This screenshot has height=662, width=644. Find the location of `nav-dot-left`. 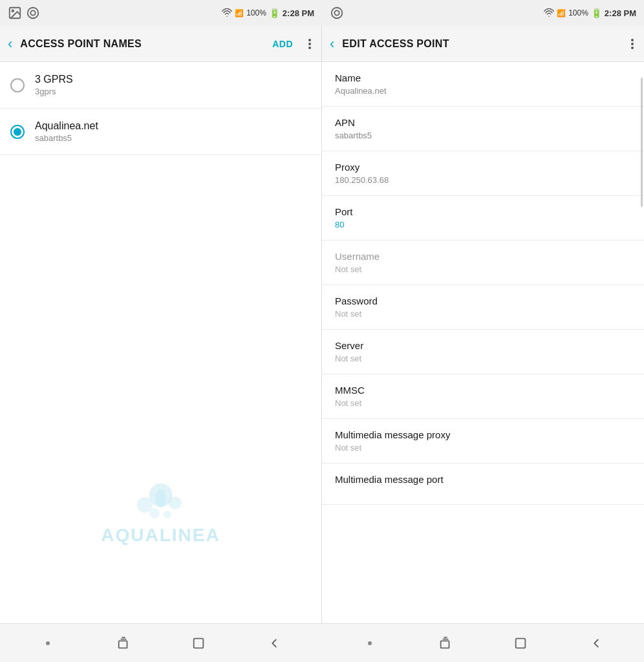

nav-dot-left is located at coordinates (48, 643).